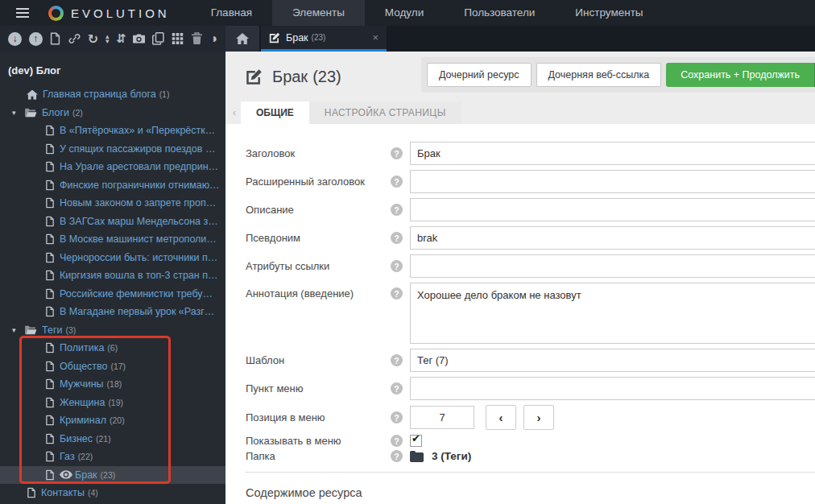 The width and height of the screenshot is (815, 504). Describe the element at coordinates (139, 258) in the screenshot. I see `tree-item-label: Чернороссии быть: источники п…` at that location.